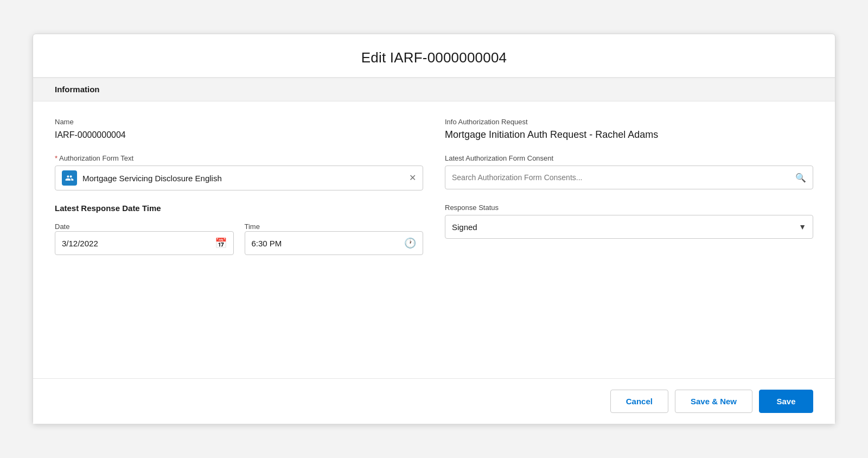  Describe the element at coordinates (243, 178) in the screenshot. I see `auth-form-text-value: Mortgage Servicing Disclosure English` at that location.